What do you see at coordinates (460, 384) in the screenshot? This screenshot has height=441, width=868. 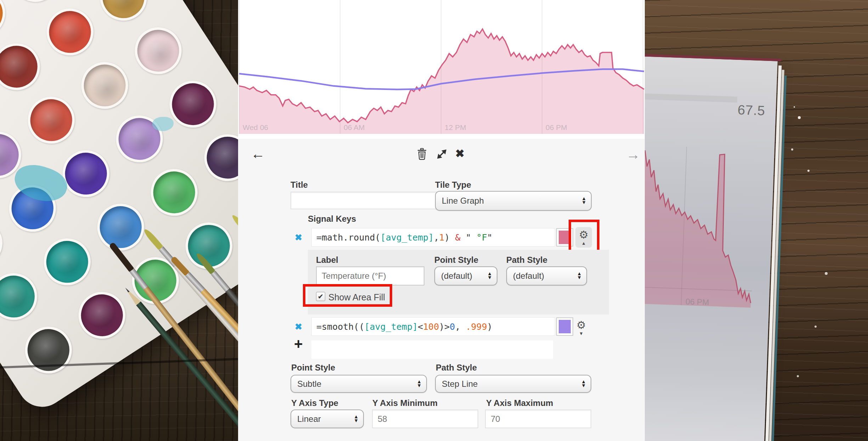 I see `path-style-value: Step Line` at bounding box center [460, 384].